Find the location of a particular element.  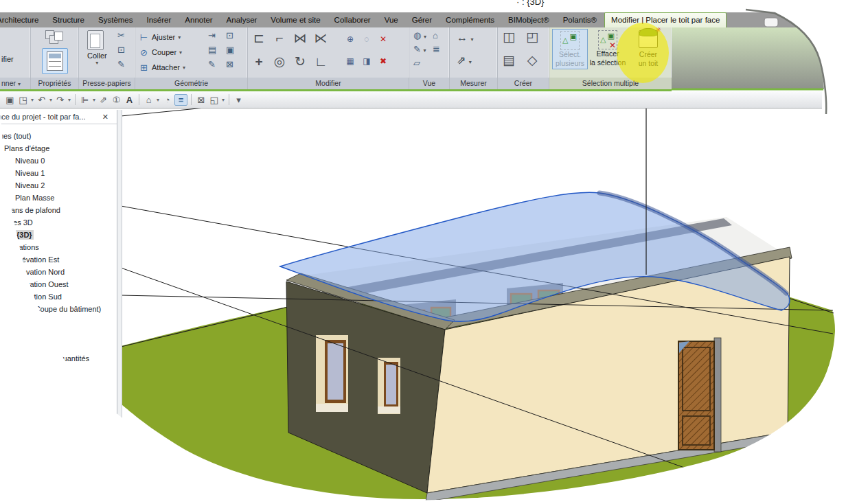

tree-item-plans-etage: Plans d'étage is located at coordinates (58, 148).